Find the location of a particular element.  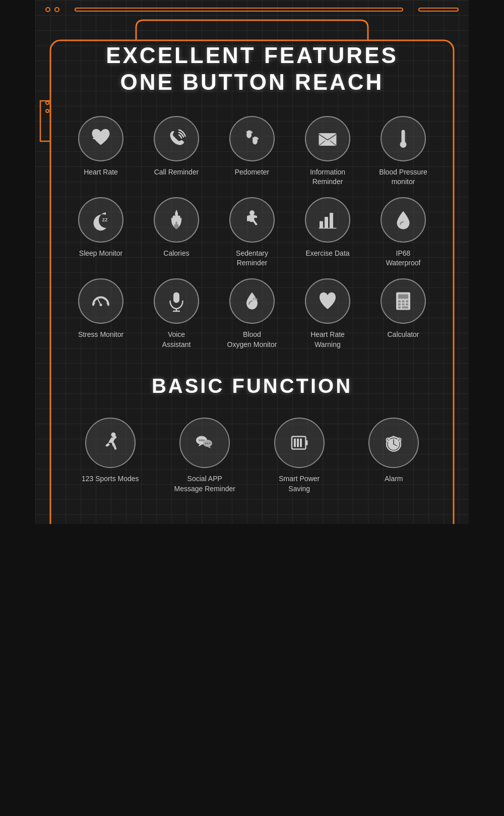

feature-waterproof: IP68Waterproof is located at coordinates (403, 233).